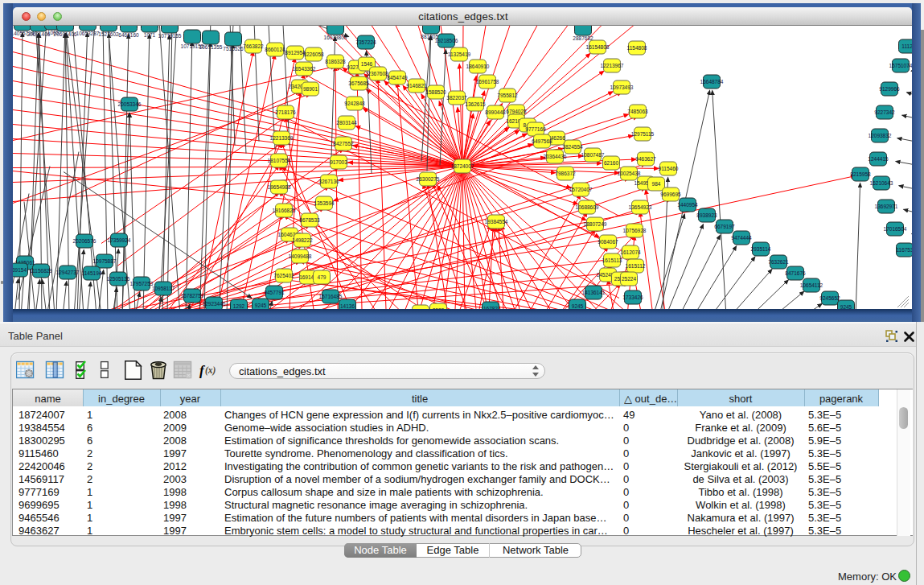 Image resolution: width=924 pixels, height=585 pixels. What do you see at coordinates (707, 214) in the screenshot?
I see `svg-text: 8938923` at bounding box center [707, 214].